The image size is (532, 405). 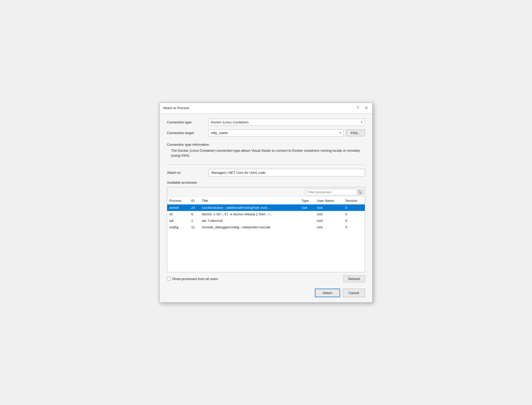 I want to click on table-cell: tail -f /dev/null, so click(x=250, y=221).